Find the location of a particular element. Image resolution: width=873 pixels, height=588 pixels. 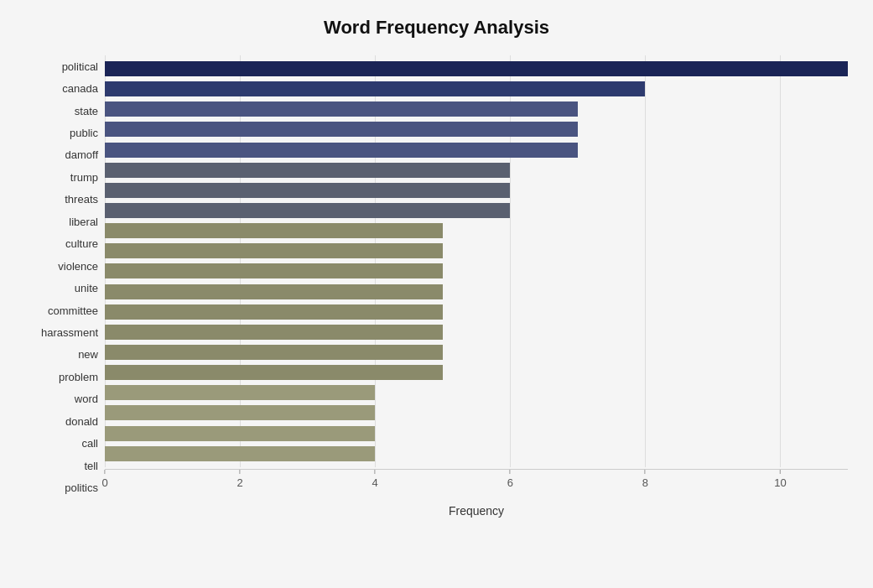

x-tick-label: 2 is located at coordinates (240, 483).